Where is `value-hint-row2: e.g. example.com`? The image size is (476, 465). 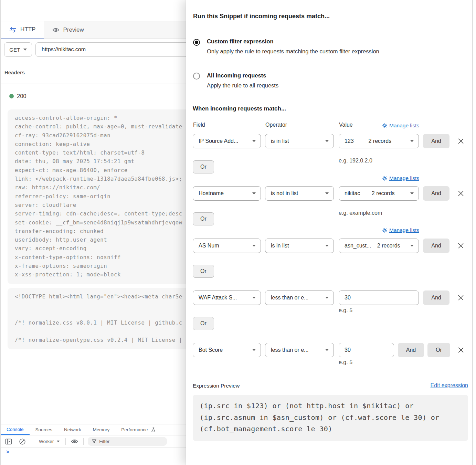
value-hint-row2: e.g. example.com is located at coordinates (360, 213).